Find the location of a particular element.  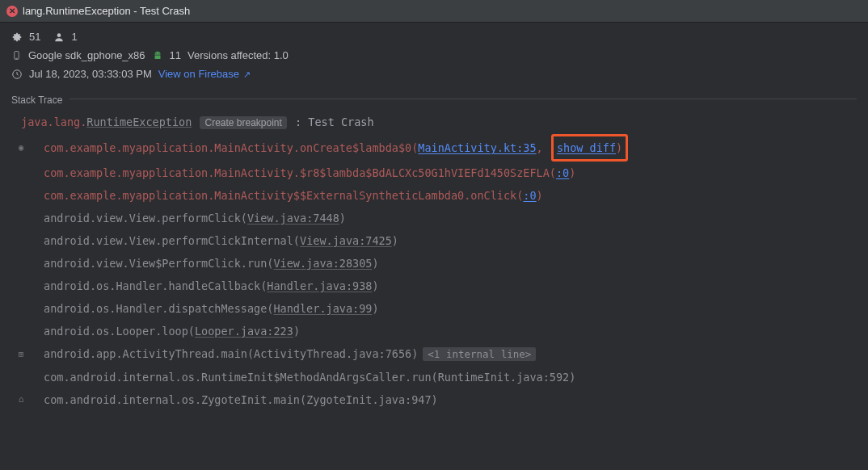

timestamp-row: Jul 18, 2023, 03:33:03 PM View on Fireba… is located at coordinates (434, 74).